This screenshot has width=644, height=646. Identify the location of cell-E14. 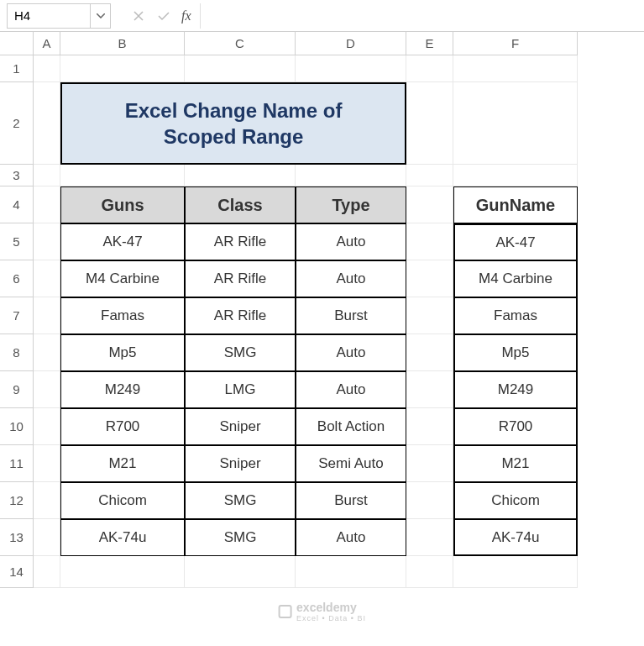
(430, 572).